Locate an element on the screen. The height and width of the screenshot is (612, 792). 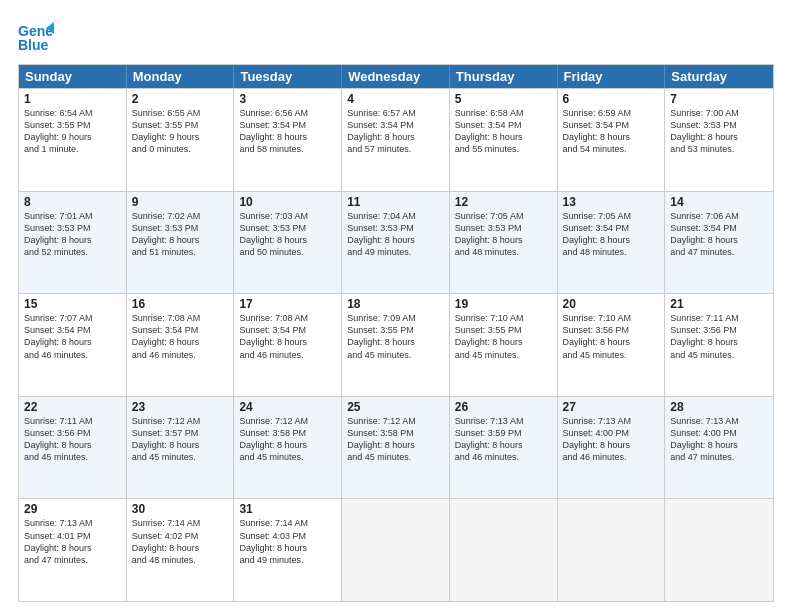
header: General Blue is located at coordinates (396, 36).